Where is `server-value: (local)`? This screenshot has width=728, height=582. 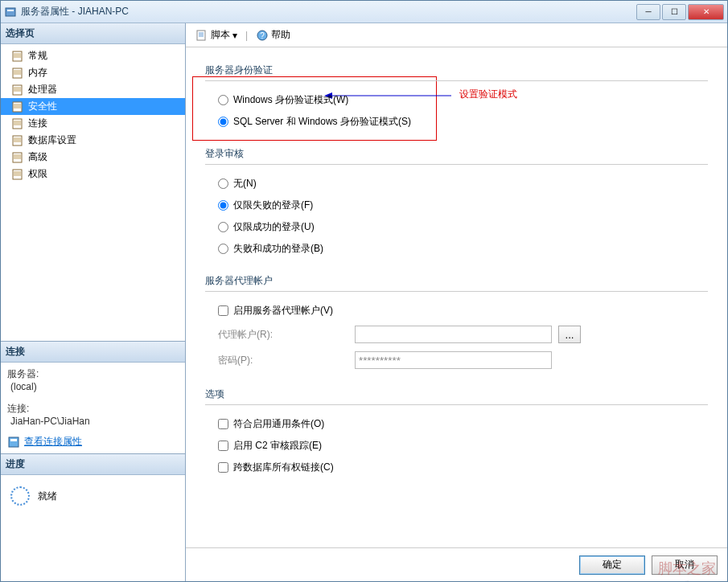
server-value: (local) is located at coordinates (95, 387).